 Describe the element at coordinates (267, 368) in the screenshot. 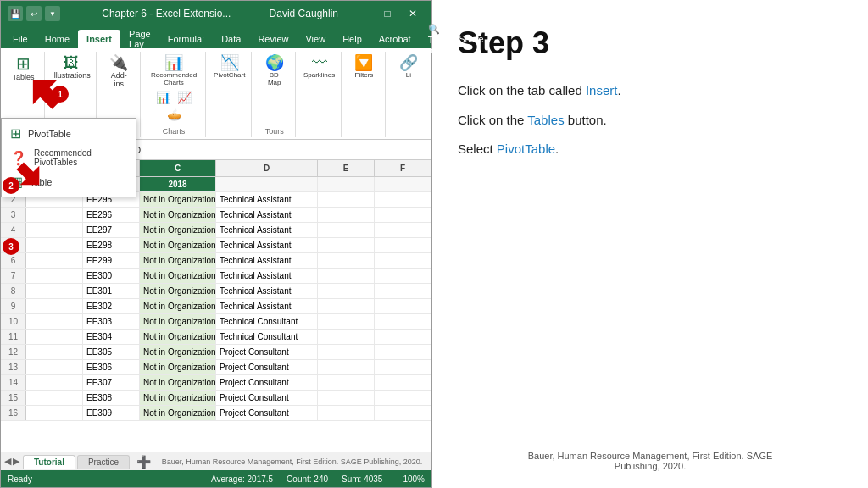

I see `cell-d13: Project Consultant` at that location.